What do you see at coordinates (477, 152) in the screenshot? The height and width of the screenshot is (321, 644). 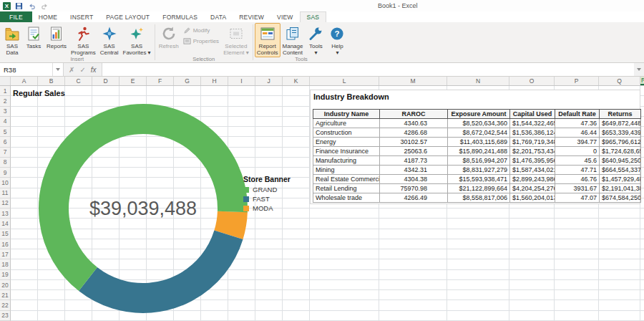 I see `table-row: Finance Insurance25063.6$15,890,241,488$…` at bounding box center [477, 152].